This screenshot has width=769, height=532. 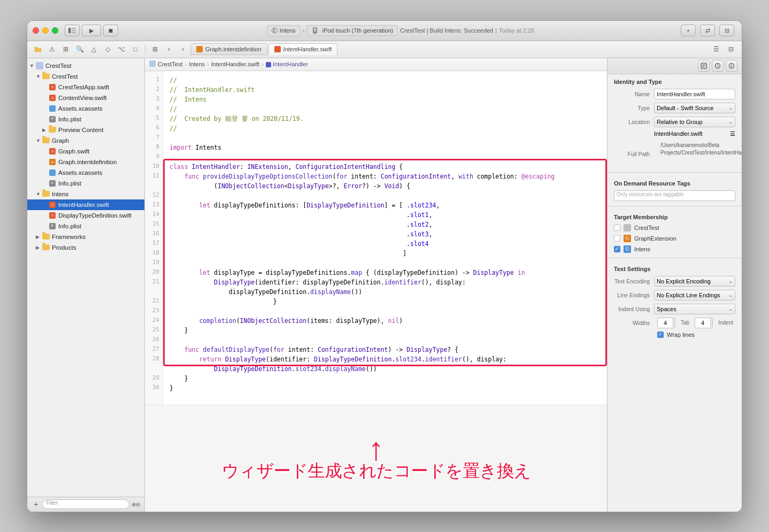 What do you see at coordinates (695, 281) in the screenshot?
I see `encoding-select: No Explicit Encoding` at bounding box center [695, 281].